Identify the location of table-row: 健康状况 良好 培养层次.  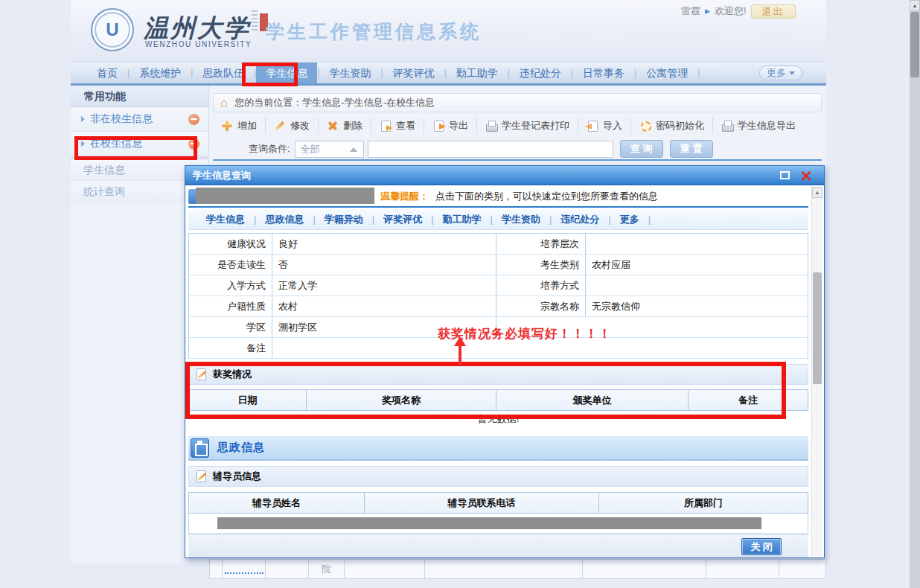
(499, 244).